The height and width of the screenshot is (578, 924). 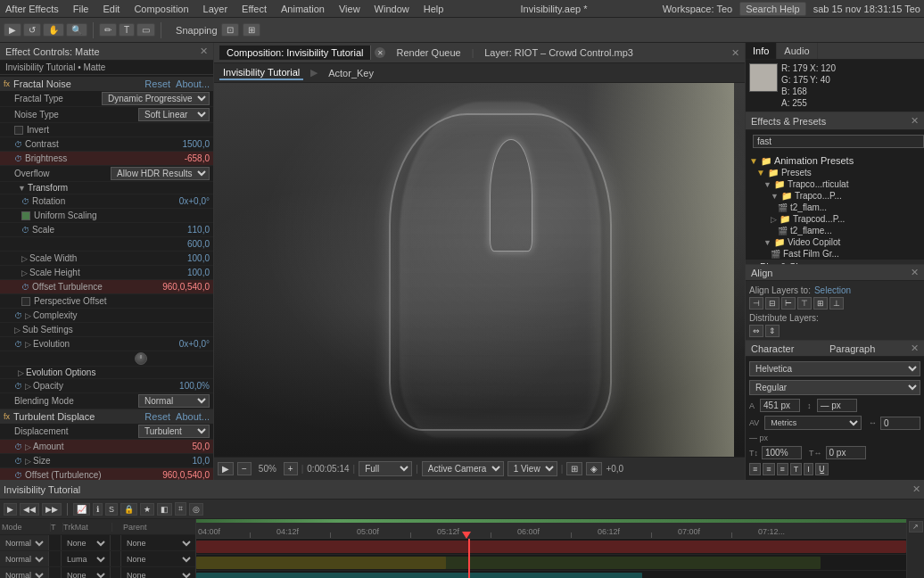 I want to click on amount-value: 50,0, so click(x=183, y=446).